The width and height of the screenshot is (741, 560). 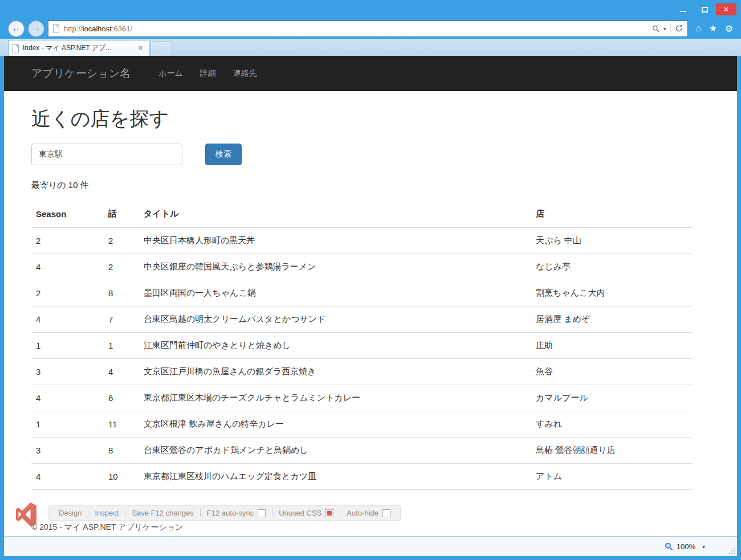 I want to click on vs-inspect-button: Inspect, so click(x=107, y=513).